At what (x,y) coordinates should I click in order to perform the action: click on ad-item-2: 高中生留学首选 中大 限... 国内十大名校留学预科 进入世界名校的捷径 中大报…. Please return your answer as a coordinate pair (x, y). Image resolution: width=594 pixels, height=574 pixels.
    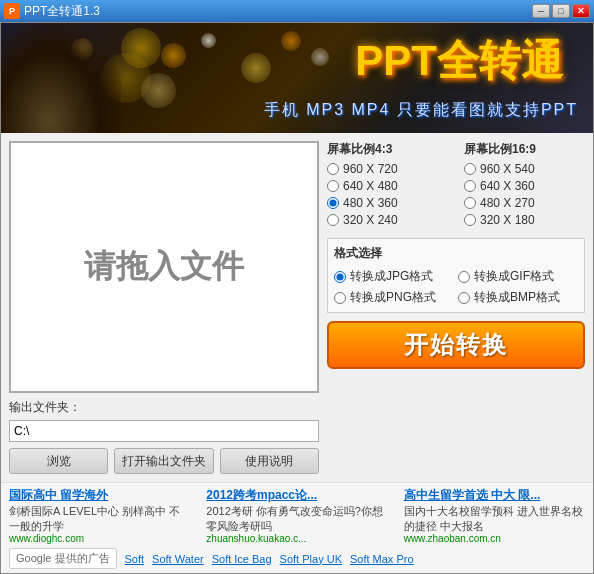
    Looking at the image, I should click on (494, 516).